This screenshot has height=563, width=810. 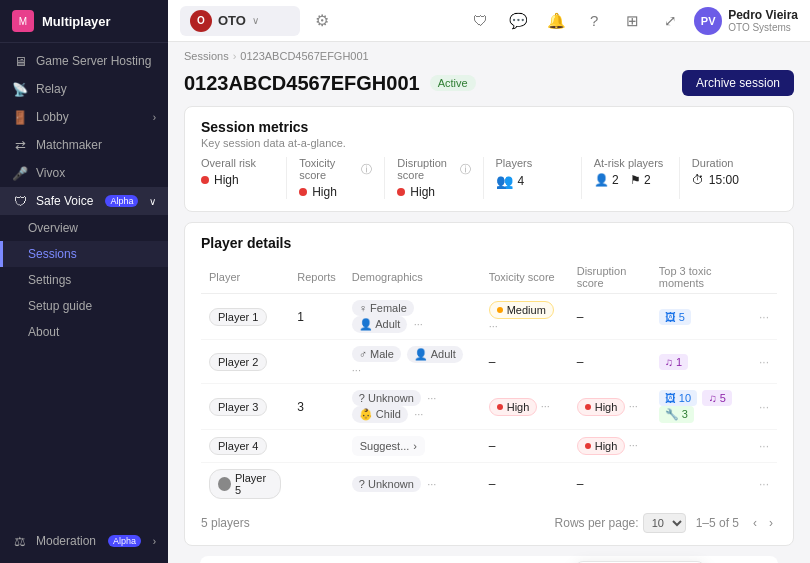 What do you see at coordinates (84, 22) in the screenshot?
I see `sidebar-header: M Multiplayer` at bounding box center [84, 22].